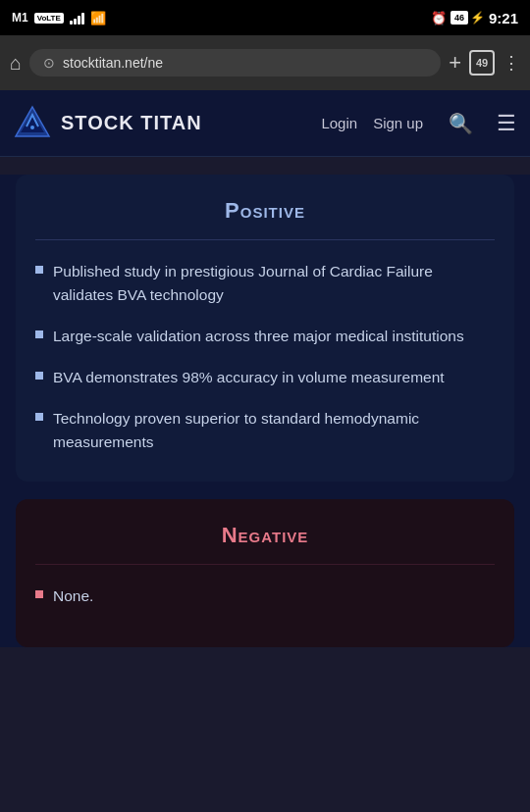 This screenshot has width=530, height=812. Describe the element at coordinates (265, 211) in the screenshot. I see `positive-section-title: Positive` at that location.